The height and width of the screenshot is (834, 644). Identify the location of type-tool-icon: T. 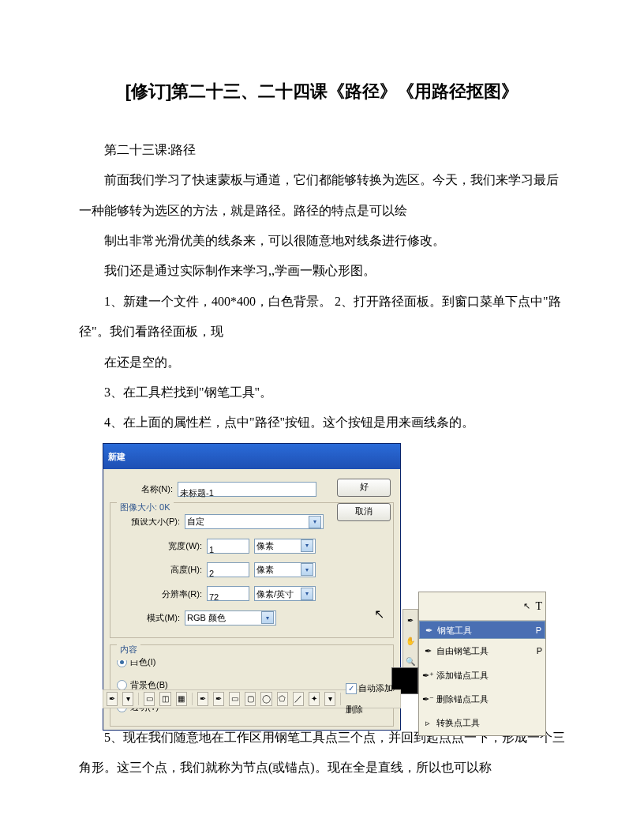
(538, 607).